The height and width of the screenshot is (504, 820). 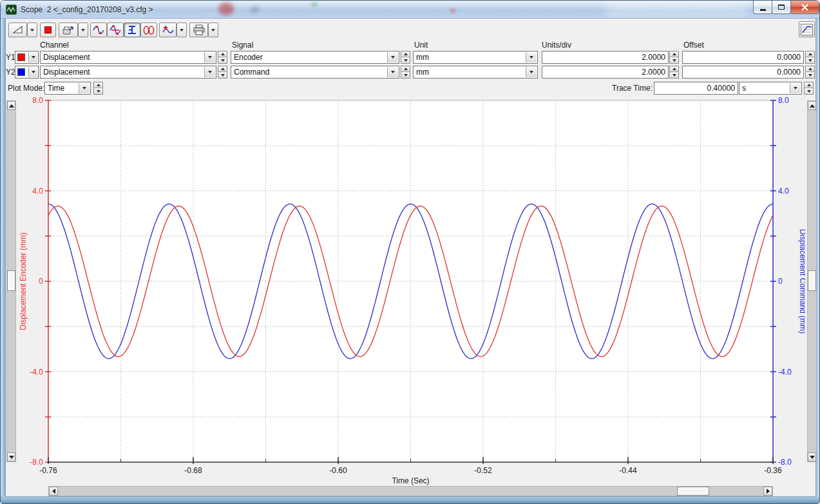 I want to click on trigger-slope-button, so click(x=18, y=30).